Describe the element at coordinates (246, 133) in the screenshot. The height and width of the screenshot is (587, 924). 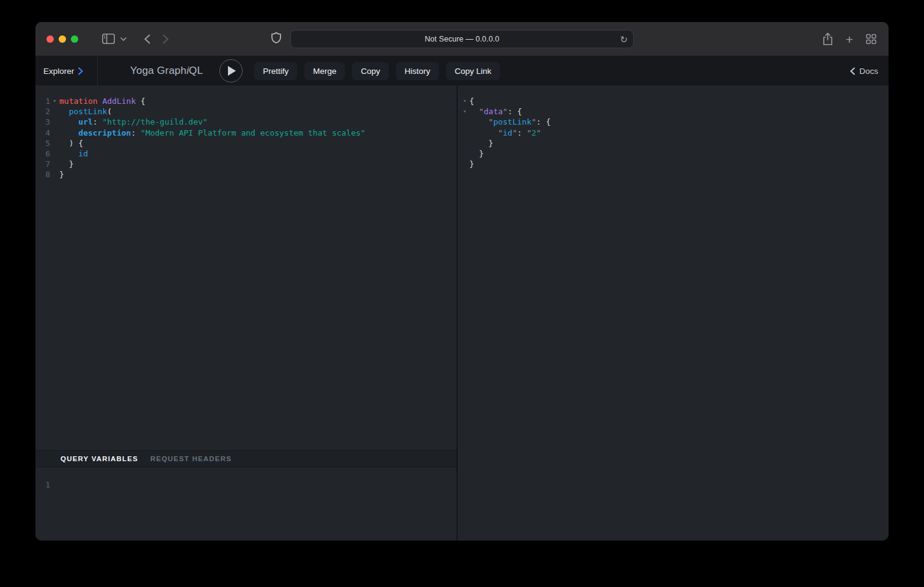
I see `code-line: 4 description: "Modern API Platform and …` at that location.